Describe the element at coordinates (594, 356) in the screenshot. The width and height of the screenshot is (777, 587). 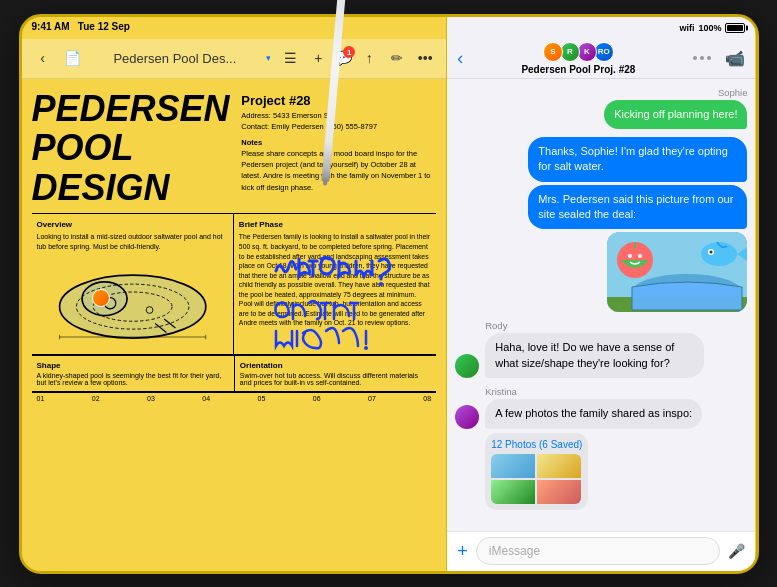
I see `bubble-rody: Haha, love it! Do we have a sense of wha…` at that location.